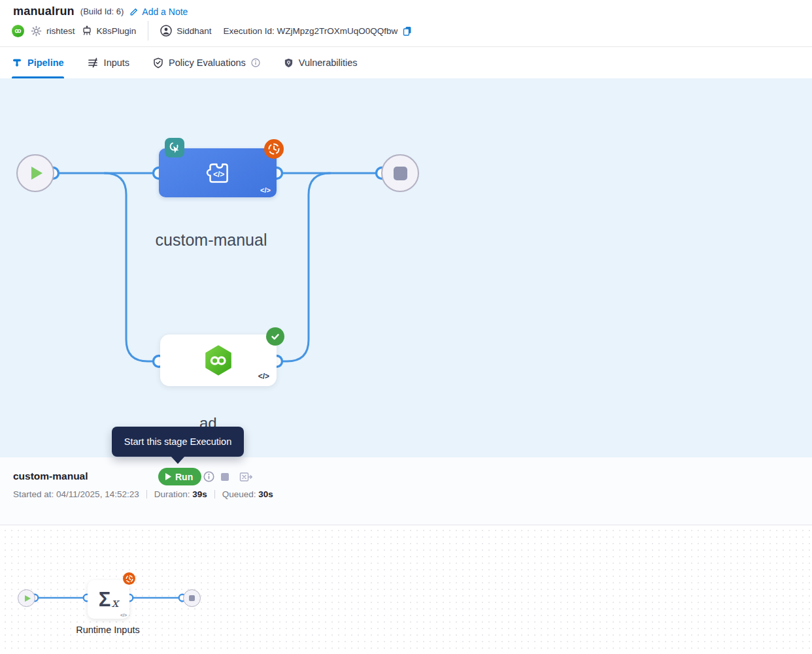 This screenshot has height=654, width=812. Describe the element at coordinates (116, 31) in the screenshot. I see `delegate-name: K8sPlugin` at that location.